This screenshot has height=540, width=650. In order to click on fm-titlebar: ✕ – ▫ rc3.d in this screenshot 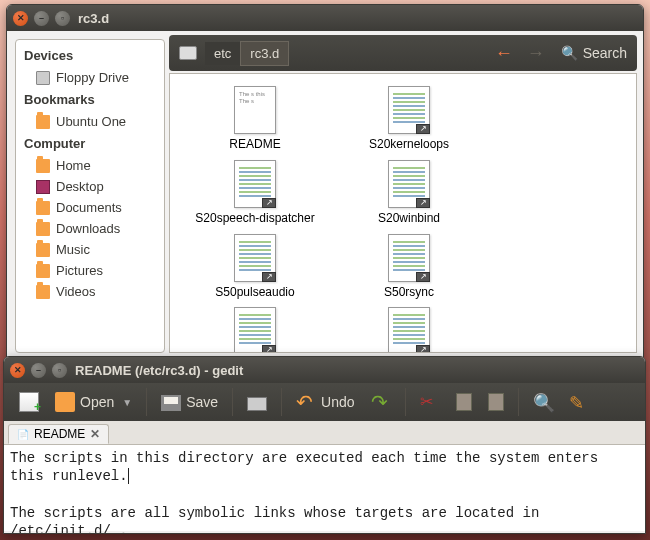, I will do `click(325, 18)`.